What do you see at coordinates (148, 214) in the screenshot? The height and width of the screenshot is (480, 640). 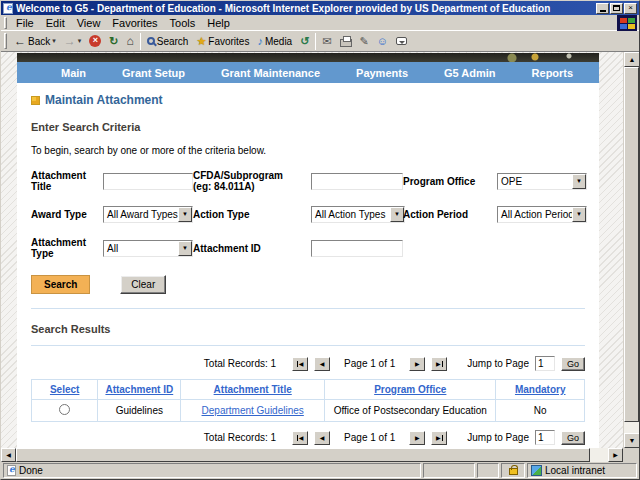 I see `award-type-select: All Award Types ▼` at bounding box center [148, 214].